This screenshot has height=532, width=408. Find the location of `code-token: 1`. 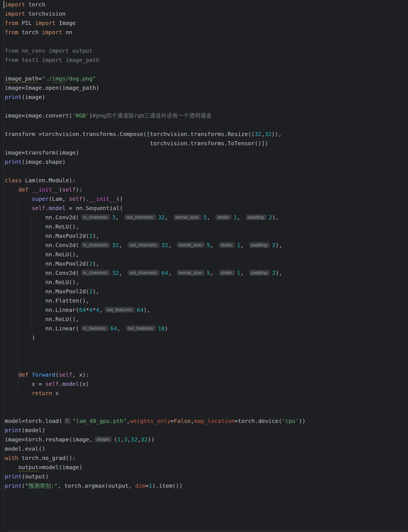

code-token: 1 is located at coordinates (151, 486).